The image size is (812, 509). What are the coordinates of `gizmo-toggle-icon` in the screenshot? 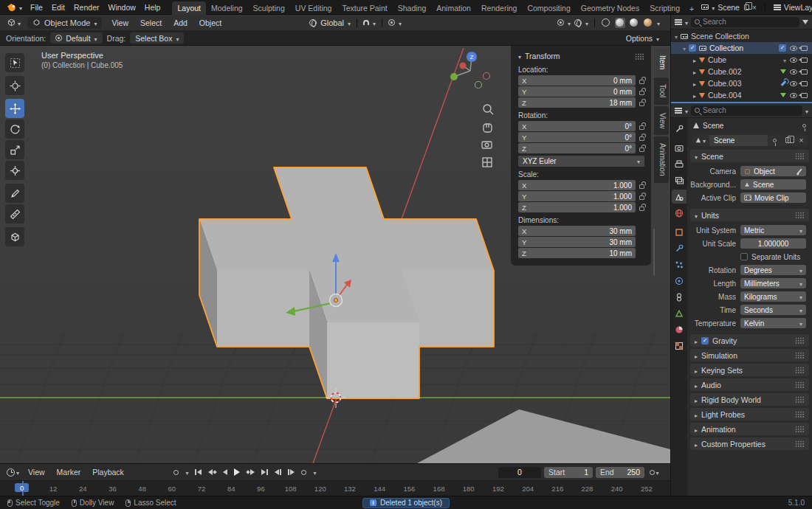 It's located at (561, 22).